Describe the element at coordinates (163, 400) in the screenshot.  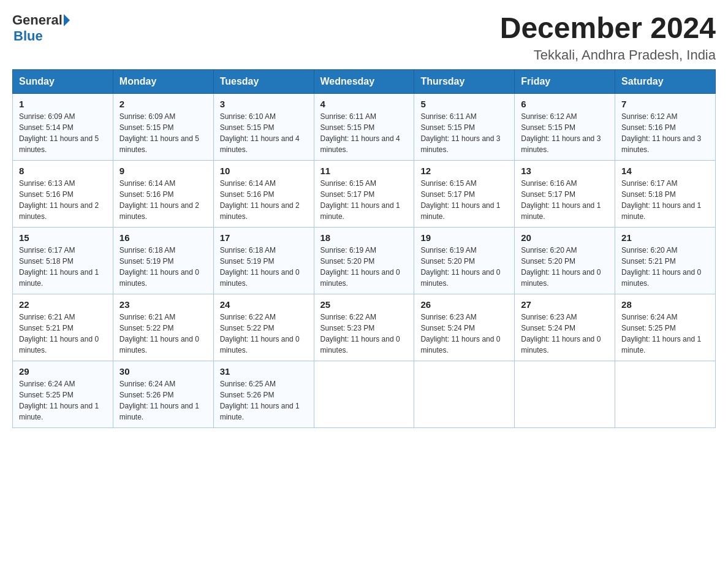
I see `day-info: Sunrise: 6:24 AMSunset: 5:26 PMDaylight:…` at that location.